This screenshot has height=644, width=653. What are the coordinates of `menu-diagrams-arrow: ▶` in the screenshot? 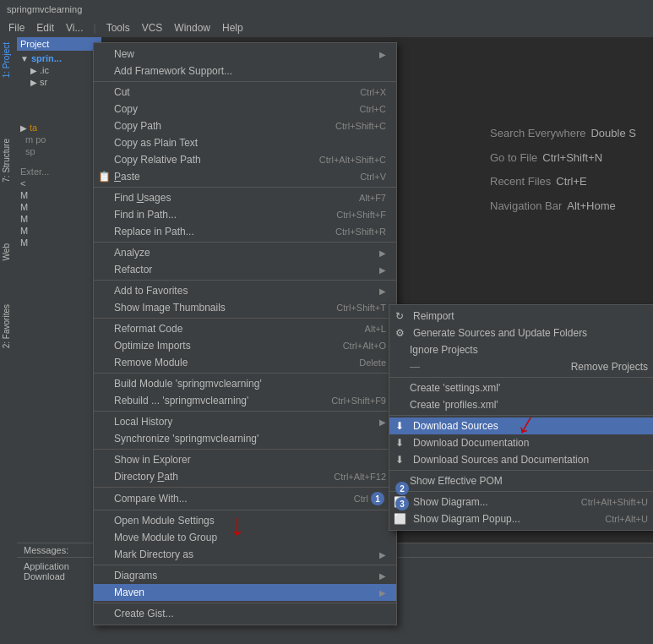 It's located at (383, 576).